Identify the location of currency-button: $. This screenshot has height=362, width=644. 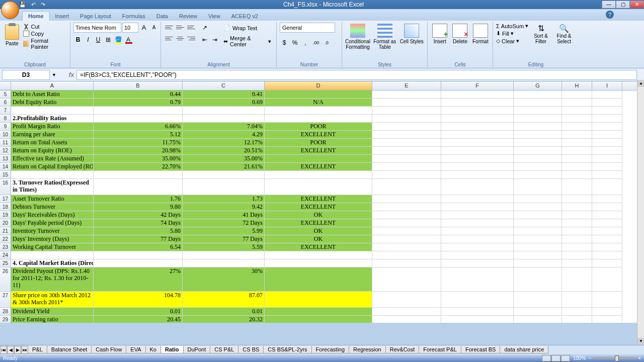
(284, 43).